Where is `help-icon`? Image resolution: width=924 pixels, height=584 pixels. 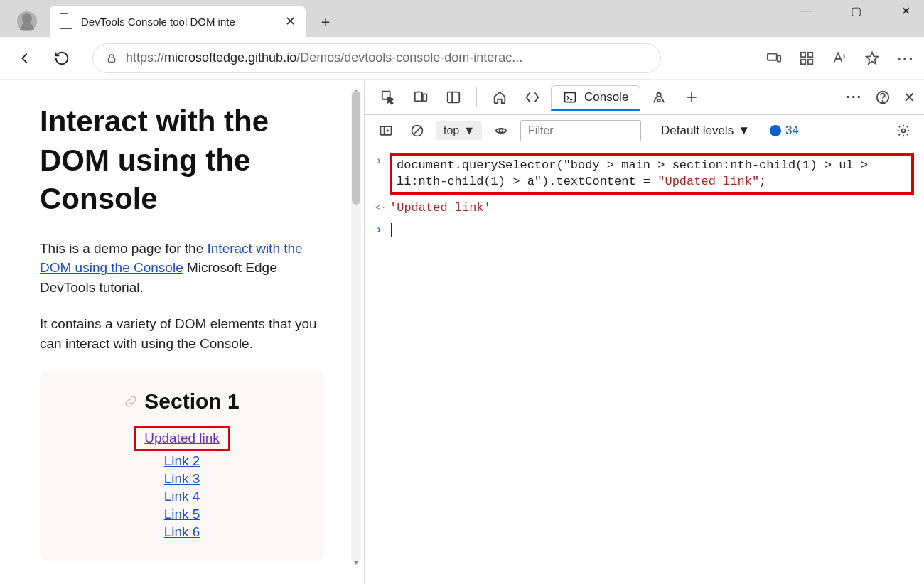 help-icon is located at coordinates (883, 97).